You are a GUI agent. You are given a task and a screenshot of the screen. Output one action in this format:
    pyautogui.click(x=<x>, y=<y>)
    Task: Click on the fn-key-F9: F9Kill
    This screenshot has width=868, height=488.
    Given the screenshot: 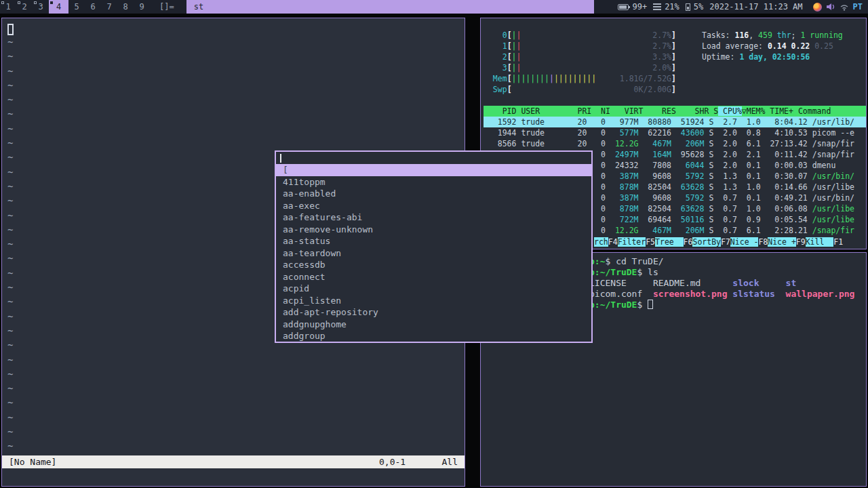 What is the action you would take?
    pyautogui.click(x=815, y=242)
    